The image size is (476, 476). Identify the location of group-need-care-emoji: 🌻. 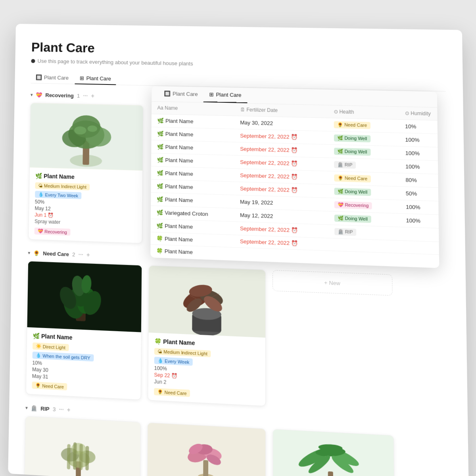
(36, 253).